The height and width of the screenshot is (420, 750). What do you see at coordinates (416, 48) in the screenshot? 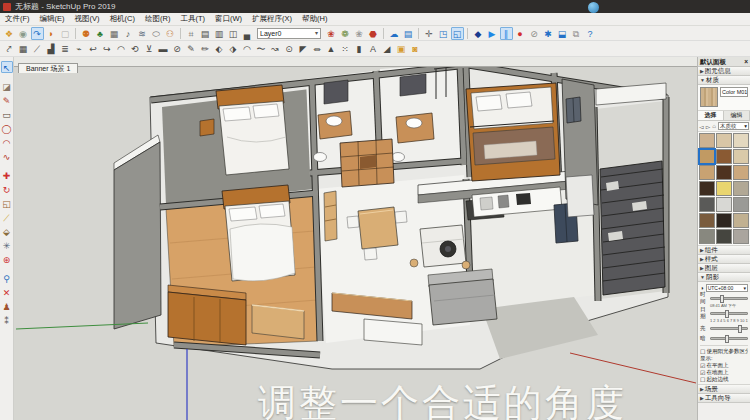
I see `extension-store-icon: ◙` at bounding box center [416, 48].